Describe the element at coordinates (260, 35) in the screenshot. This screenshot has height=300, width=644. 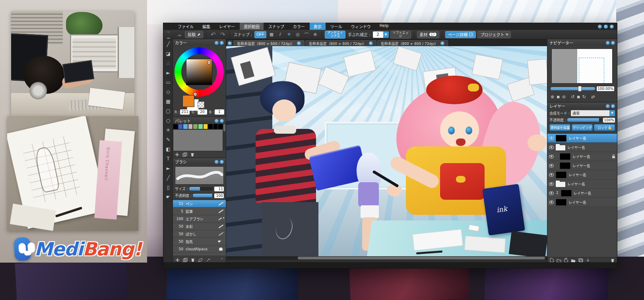
I see `snap-off-button: OFF` at that location.